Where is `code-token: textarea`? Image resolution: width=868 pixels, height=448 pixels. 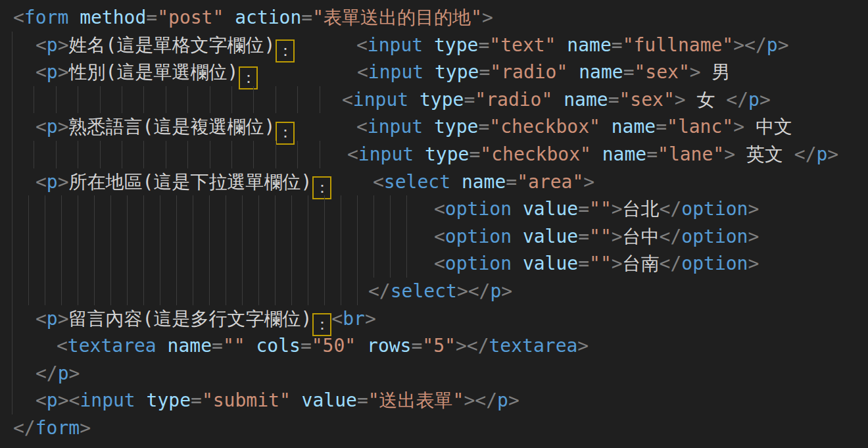
code-token: textarea is located at coordinates (534, 346).